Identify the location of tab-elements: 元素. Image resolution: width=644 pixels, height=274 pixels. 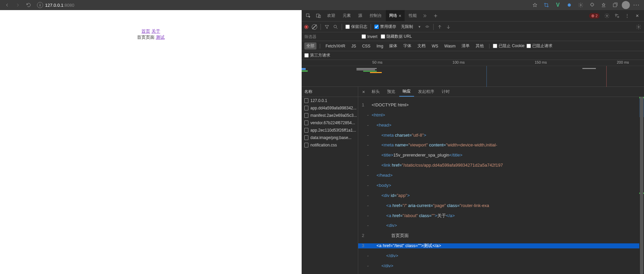
(347, 15).